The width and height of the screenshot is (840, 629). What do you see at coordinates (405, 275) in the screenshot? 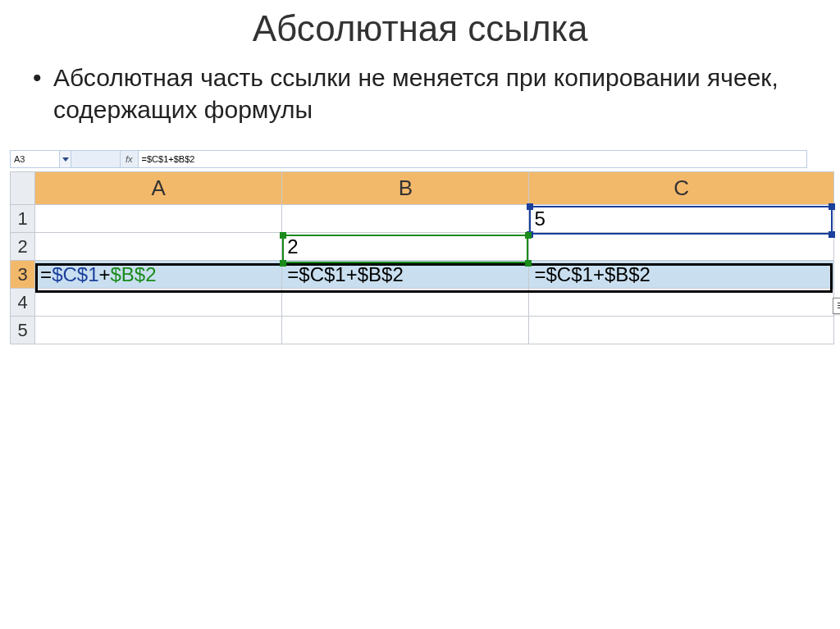
I see `cell-B3: =$C$1+$B$2` at bounding box center [405, 275].